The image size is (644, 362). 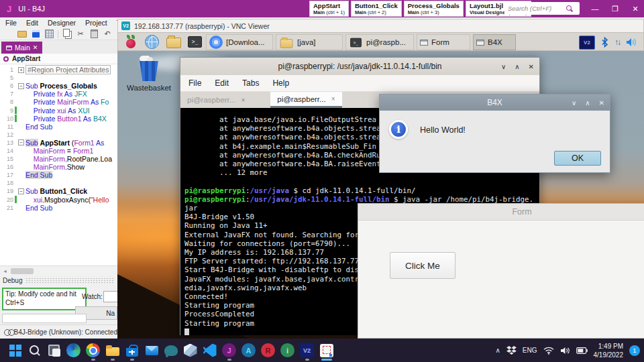 What do you see at coordinates (70, 280) in the screenshot?
I see `debug-grip` at bounding box center [70, 280].